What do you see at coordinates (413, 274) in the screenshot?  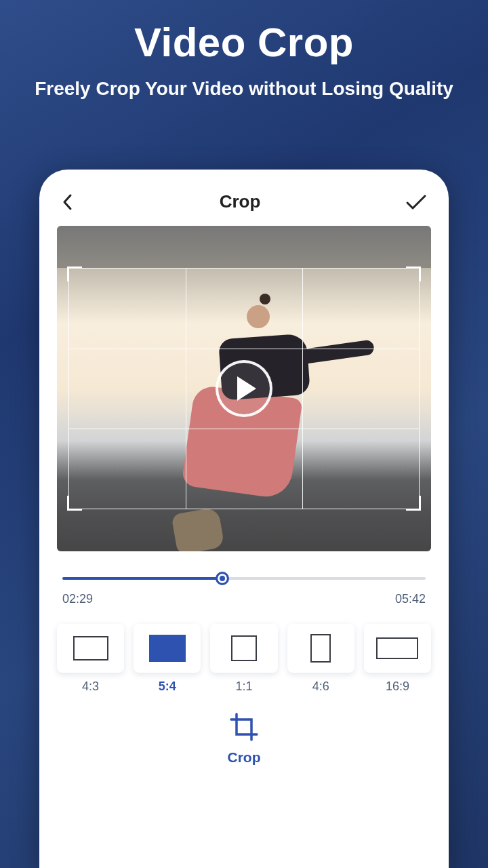 I see `crop-handle-tr` at bounding box center [413, 274].